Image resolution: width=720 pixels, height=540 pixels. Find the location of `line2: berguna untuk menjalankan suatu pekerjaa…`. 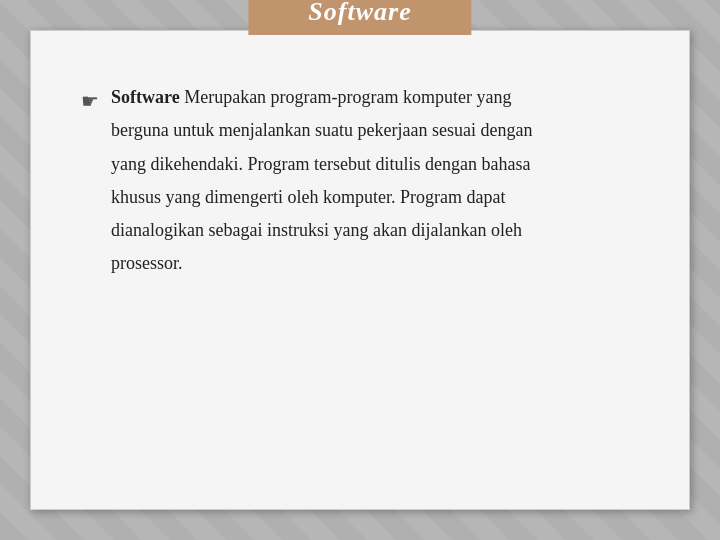

line2: berguna untuk menjalankan suatu pekerjaa… is located at coordinates (322, 130).